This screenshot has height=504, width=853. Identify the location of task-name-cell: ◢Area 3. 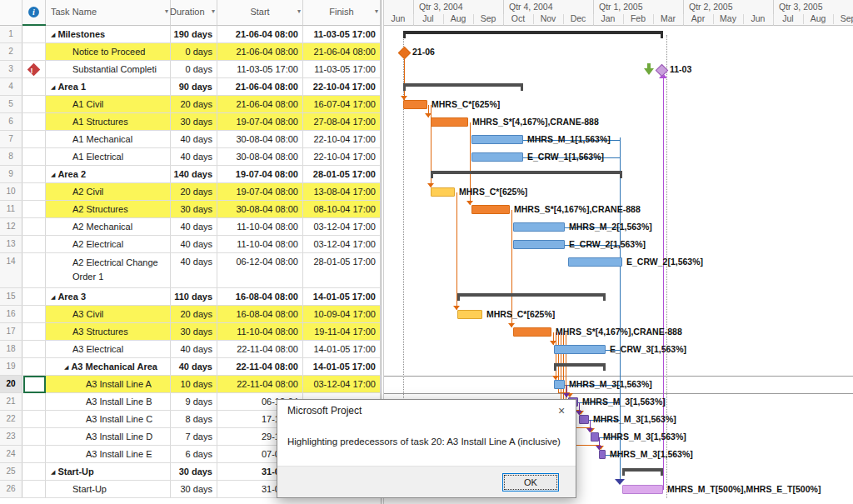
(108, 297).